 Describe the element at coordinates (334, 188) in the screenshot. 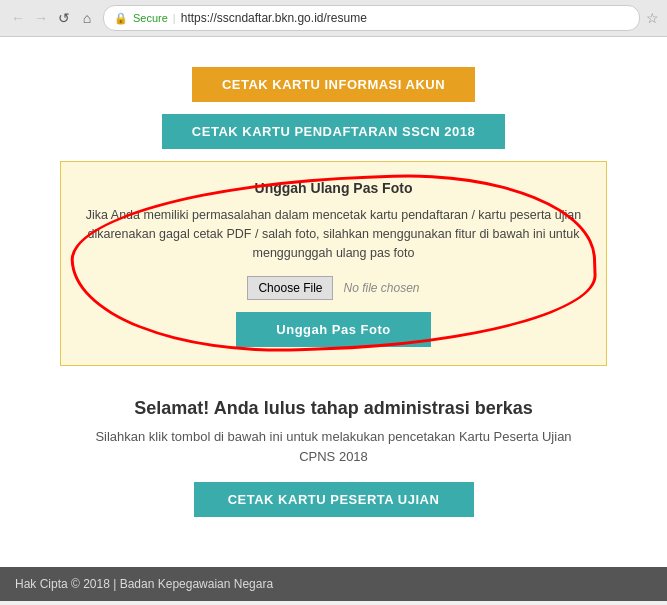

I see `upload-title: Unggah Ulang Pas Foto` at that location.